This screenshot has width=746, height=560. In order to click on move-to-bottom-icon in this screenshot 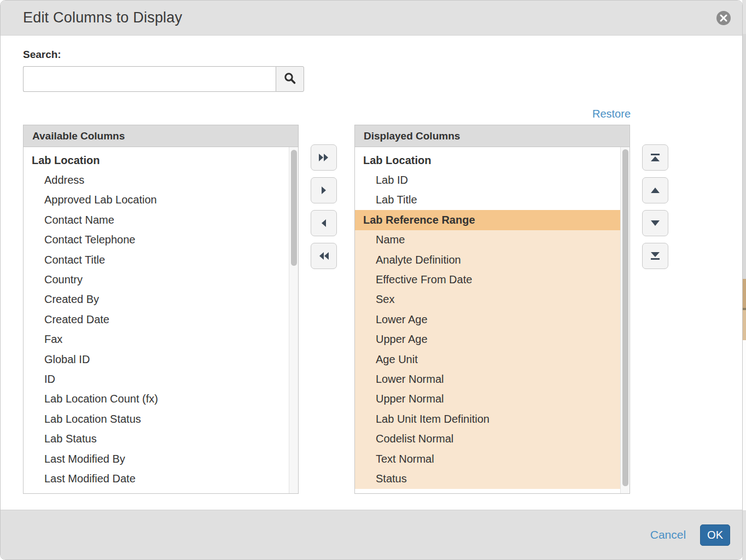, I will do `click(655, 256)`.